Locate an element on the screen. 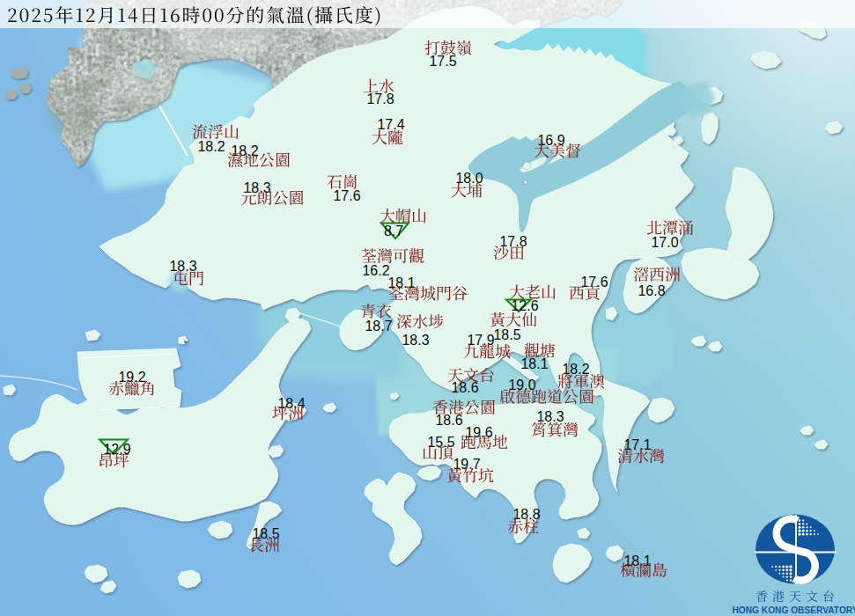  svg-text: 16.8 is located at coordinates (652, 290).